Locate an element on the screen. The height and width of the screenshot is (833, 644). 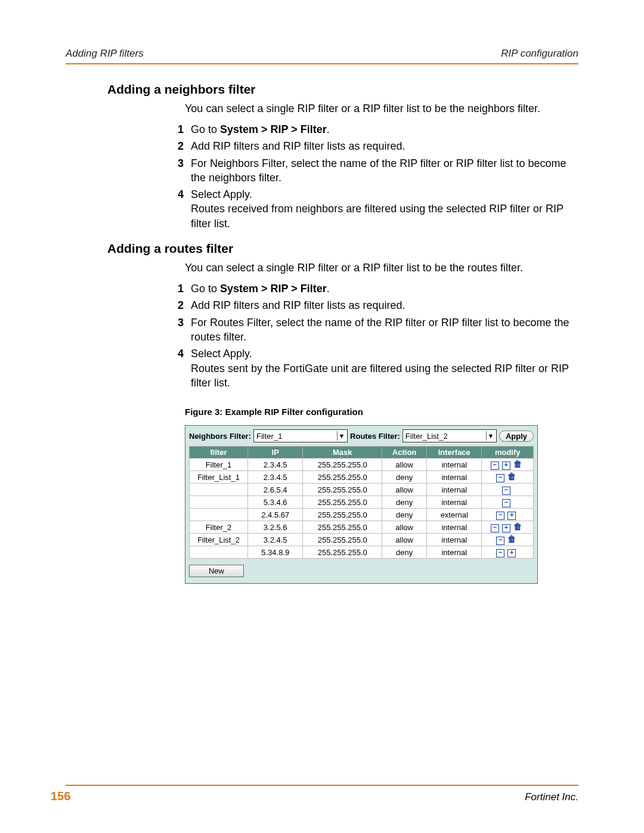
routes-filter-select: Filter_List_2 ▼ is located at coordinates (450, 436).